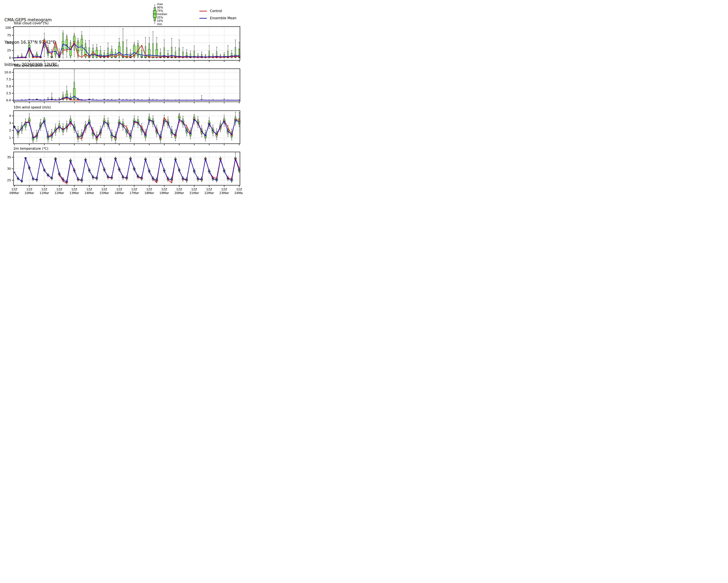 Image resolution: width=728 pixels, height=583 pixels. What do you see at coordinates (104, 193) in the screenshot?
I see `x-tick-day-label: 15Mar` at bounding box center [104, 193].